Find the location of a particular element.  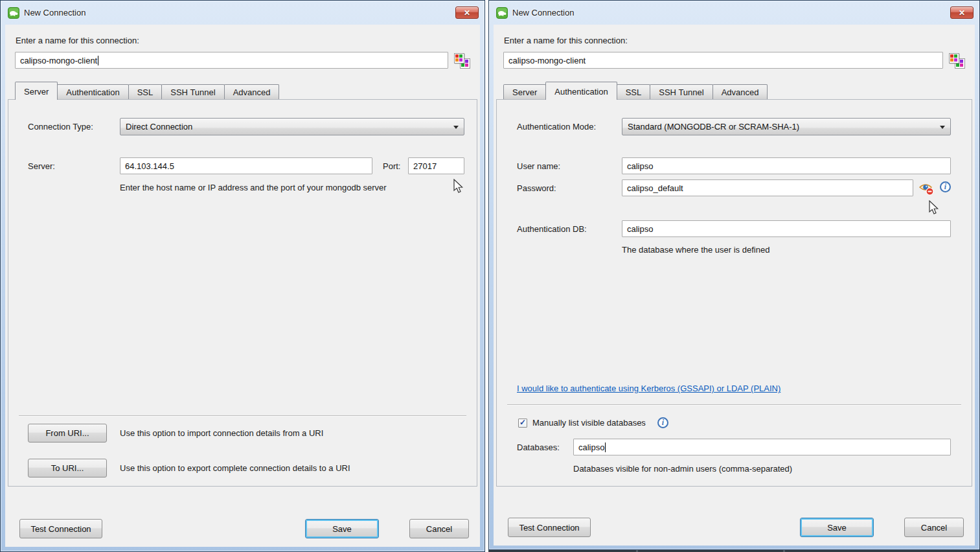

server-hint-text: Enter the host name or IP address and th… is located at coordinates (253, 188).